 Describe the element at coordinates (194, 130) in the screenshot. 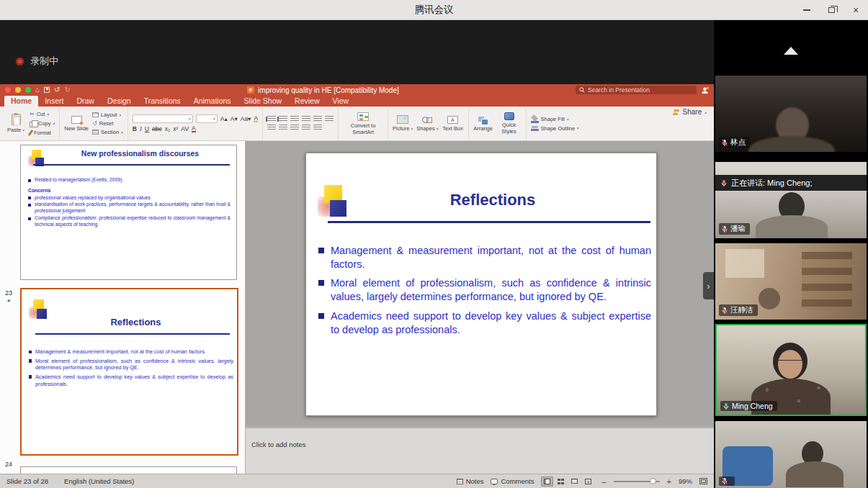

I see `font-color-button: A` at that location.